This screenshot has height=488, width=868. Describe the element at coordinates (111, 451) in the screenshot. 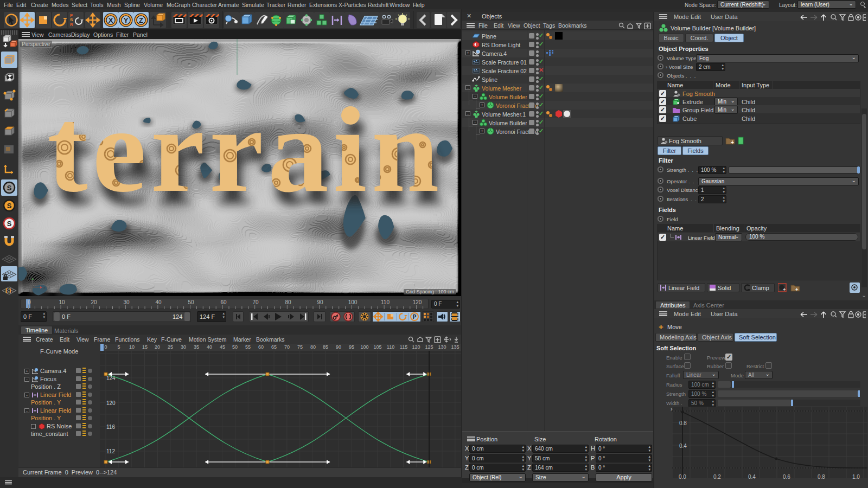

I see `svg-text: 112` at that location.